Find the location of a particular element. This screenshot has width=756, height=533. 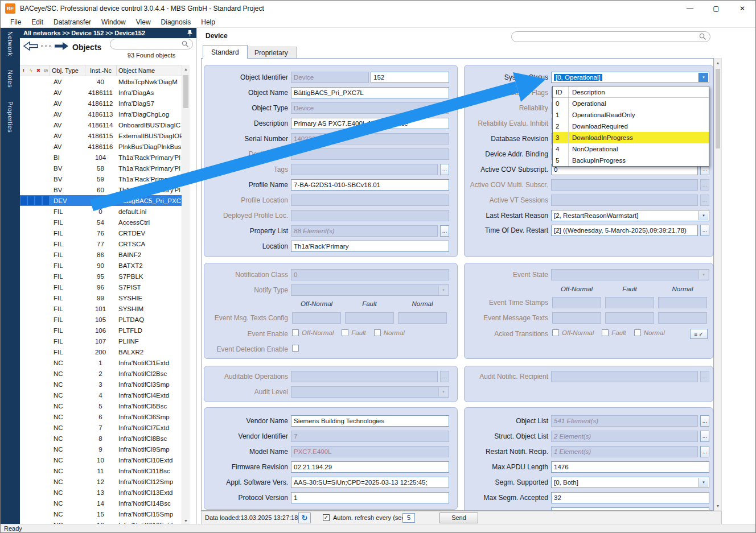

table-row: FIL0default.ini is located at coordinates (101, 212).